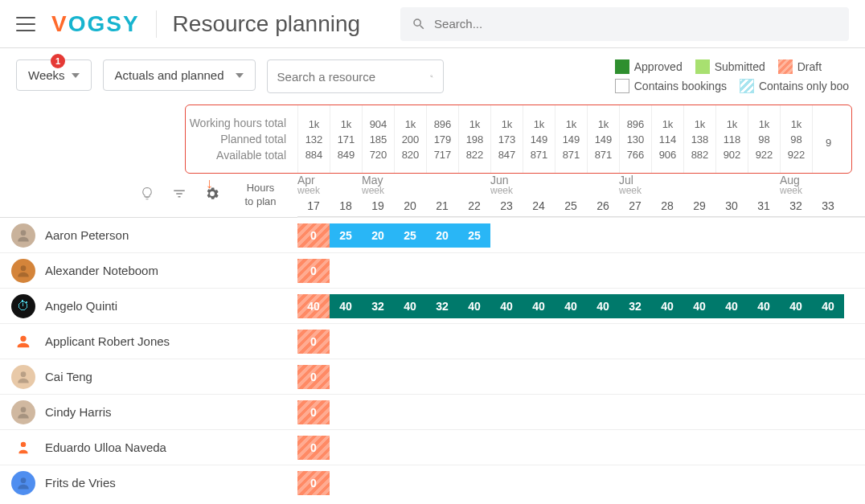 This screenshot has height=504, width=865. What do you see at coordinates (149, 482) in the screenshot?
I see `resource-row: Frits de Vries` at bounding box center [149, 482].